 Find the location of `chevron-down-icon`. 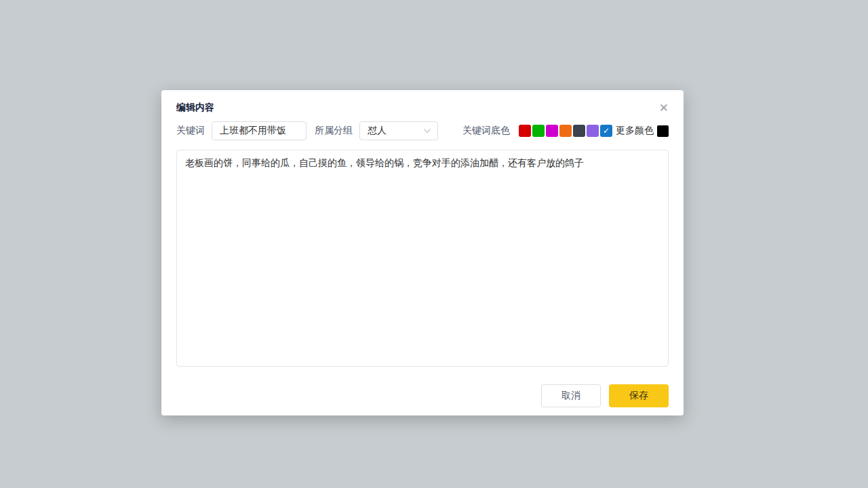

chevron-down-icon is located at coordinates (427, 131).